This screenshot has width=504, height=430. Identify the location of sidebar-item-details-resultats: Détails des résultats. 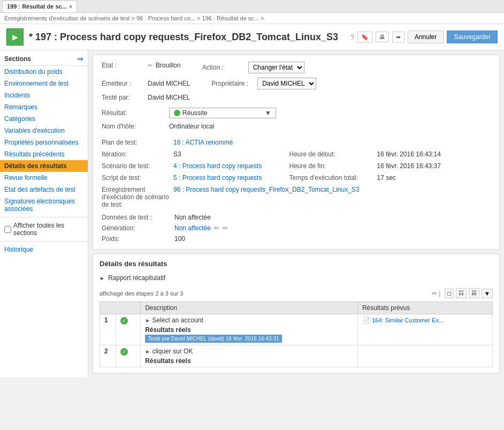
(44, 166).